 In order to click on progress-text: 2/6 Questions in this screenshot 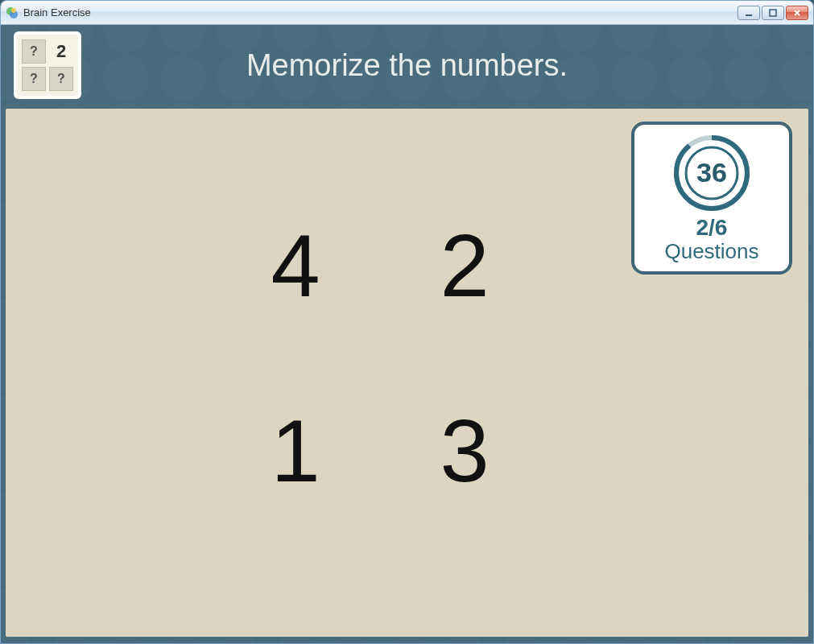, I will do `click(712, 240)`.